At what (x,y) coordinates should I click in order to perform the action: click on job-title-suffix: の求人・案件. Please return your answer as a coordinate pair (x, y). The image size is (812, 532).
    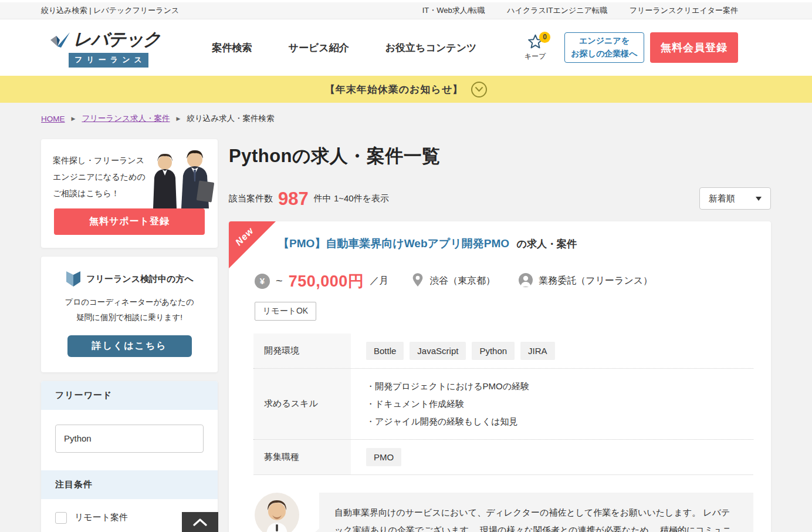
    Looking at the image, I should click on (547, 244).